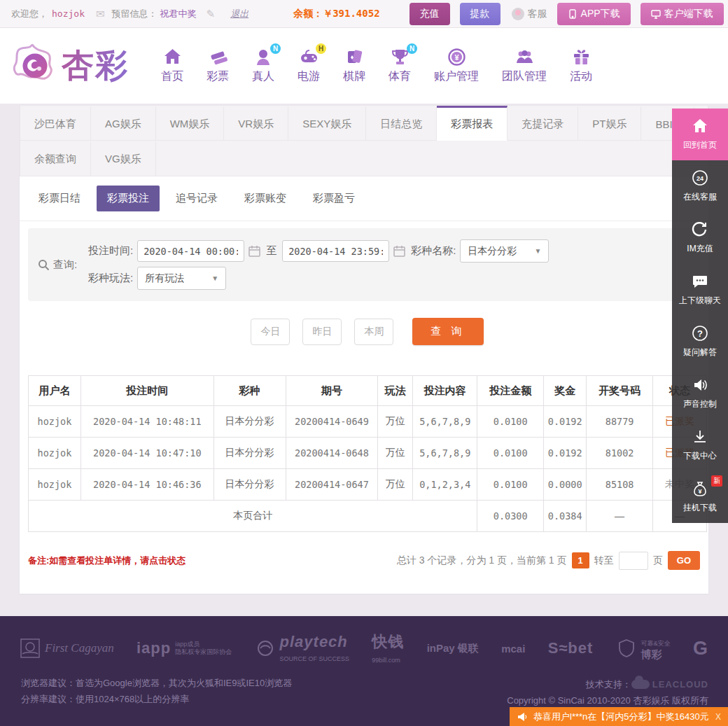  What do you see at coordinates (56, 158) in the screenshot?
I see `tab-balance-query: 余额查询` at bounding box center [56, 158].